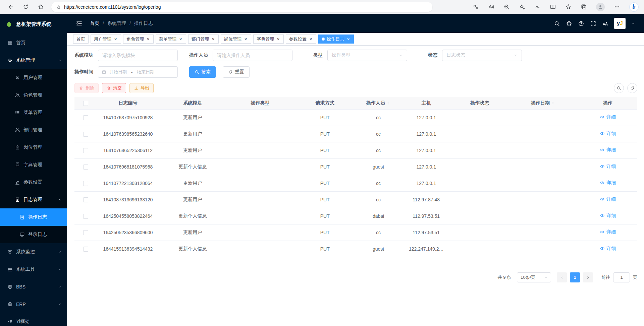  What do you see at coordinates (253, 55) in the screenshot?
I see `operator-filter-input` at bounding box center [253, 55].